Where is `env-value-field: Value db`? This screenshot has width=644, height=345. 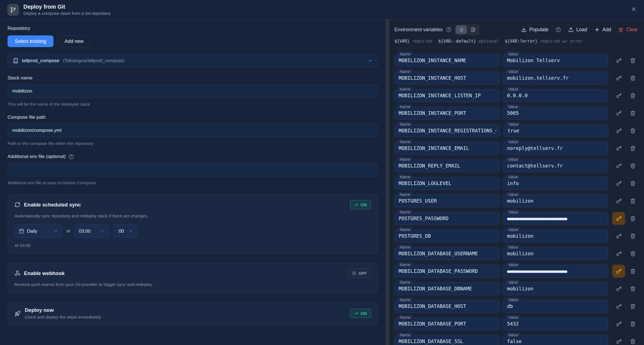 env-value-field: Value db is located at coordinates (555, 306).